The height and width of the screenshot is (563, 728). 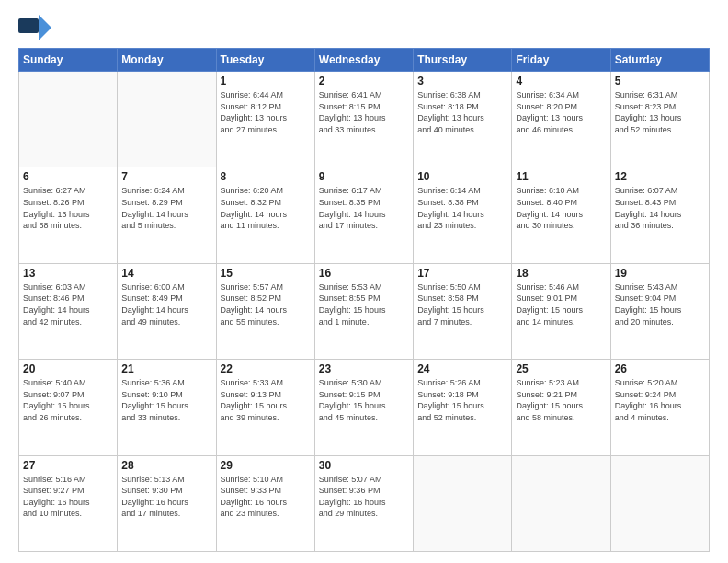 What do you see at coordinates (68, 177) in the screenshot?
I see `day-number: 6` at bounding box center [68, 177].